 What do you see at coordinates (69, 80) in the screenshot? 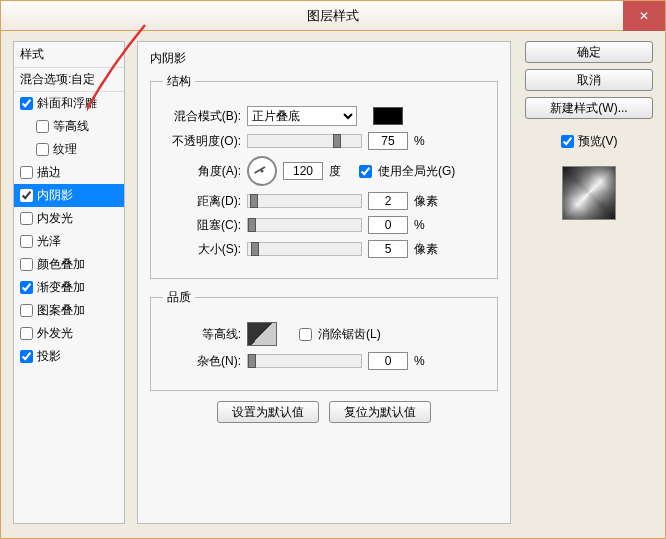
I see `blend-options-row: 混合选项:自定` at bounding box center [69, 80].